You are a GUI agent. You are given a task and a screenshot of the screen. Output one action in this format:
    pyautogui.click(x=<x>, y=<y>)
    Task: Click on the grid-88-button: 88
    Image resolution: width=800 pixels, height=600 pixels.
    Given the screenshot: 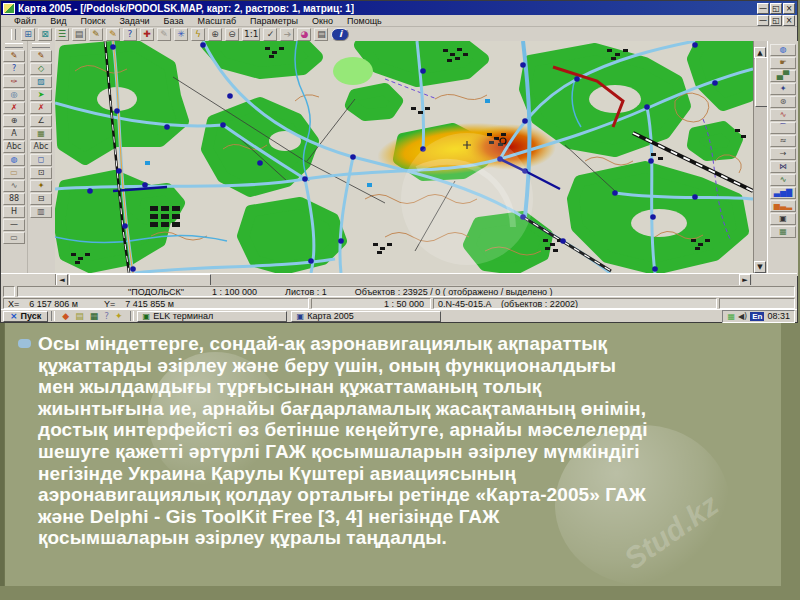 What is the action you would take?
    pyautogui.click(x=14, y=199)
    